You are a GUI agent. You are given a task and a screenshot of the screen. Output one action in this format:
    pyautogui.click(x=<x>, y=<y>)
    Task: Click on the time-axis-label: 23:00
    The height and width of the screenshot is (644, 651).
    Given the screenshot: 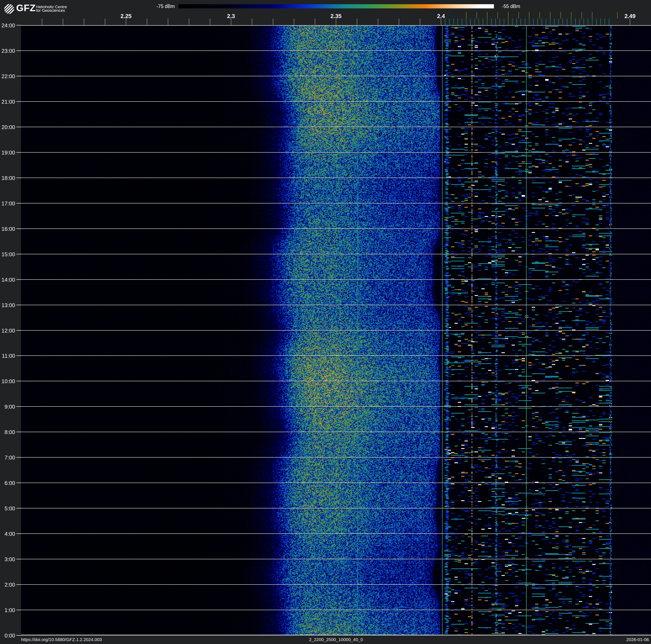 What is the action you would take?
    pyautogui.click(x=7, y=51)
    